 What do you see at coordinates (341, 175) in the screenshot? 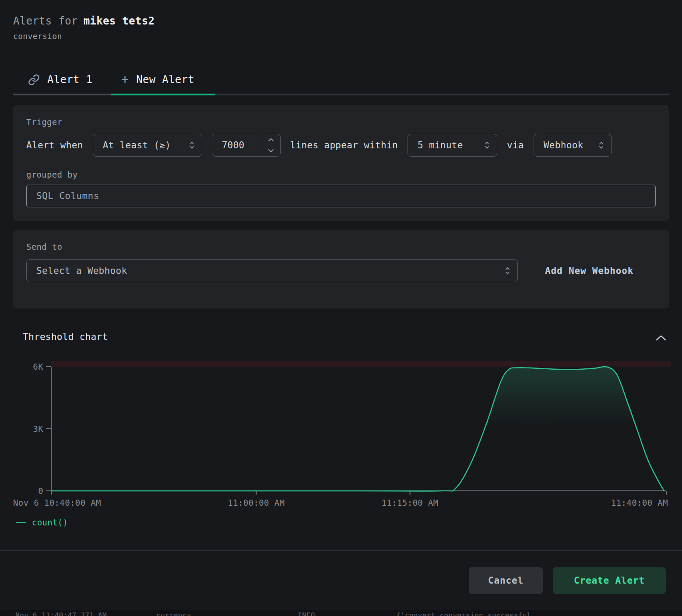
I see `grouped-by-label: grouped by` at bounding box center [341, 175].